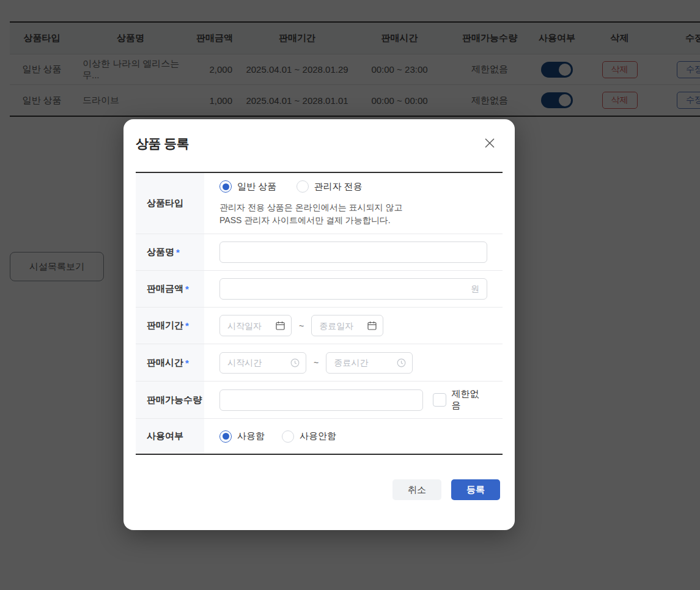  I want to click on use-off-label: 사용안함, so click(318, 437).